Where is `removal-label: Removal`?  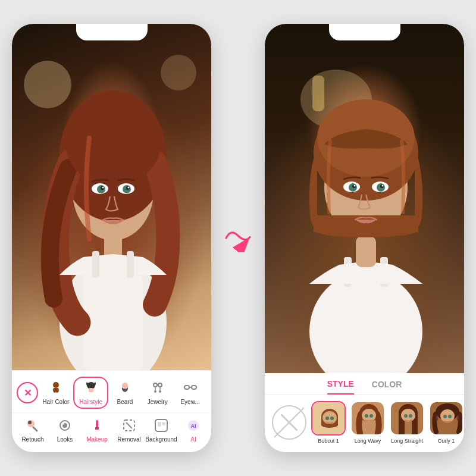
removal-label: Removal is located at coordinates (129, 439).